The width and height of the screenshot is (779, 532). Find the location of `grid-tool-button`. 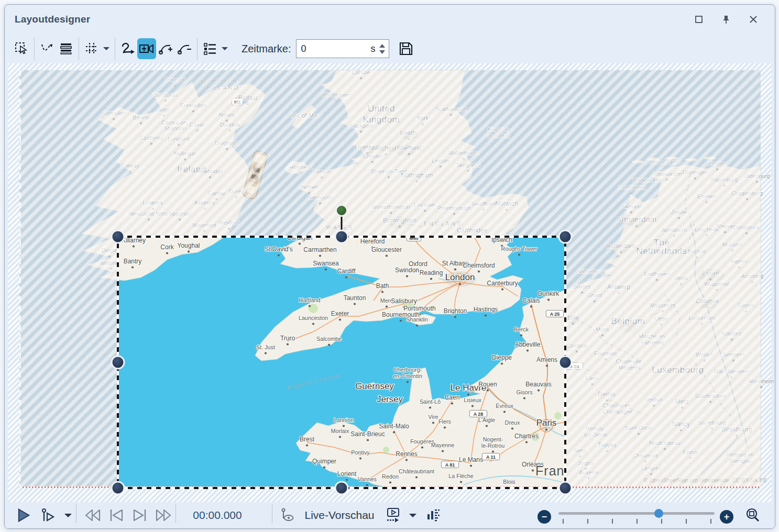

grid-tool-button is located at coordinates (92, 49).